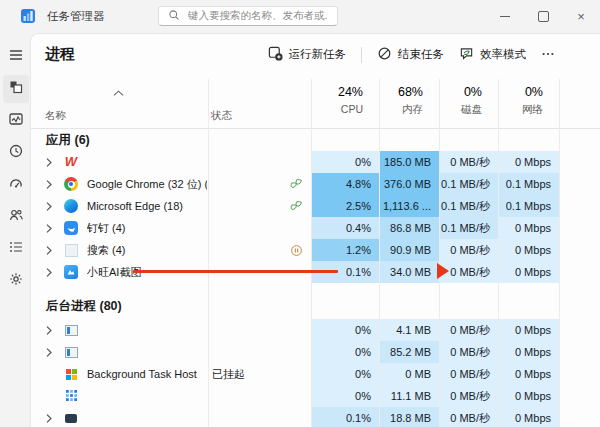  I want to click on sidebar-item-services, so click(16, 281).